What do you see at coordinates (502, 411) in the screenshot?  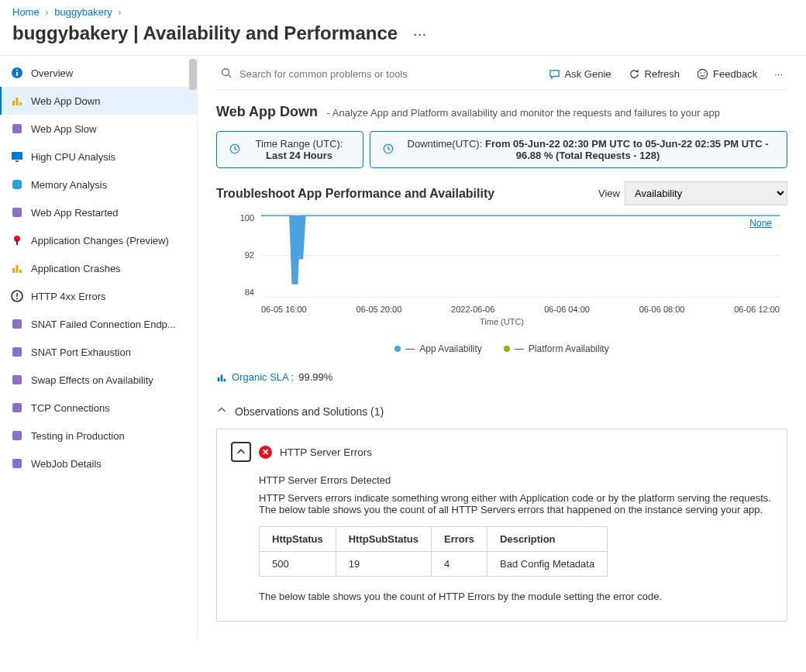 I see `observations-header: Observations and Solutions (1)` at bounding box center [502, 411].